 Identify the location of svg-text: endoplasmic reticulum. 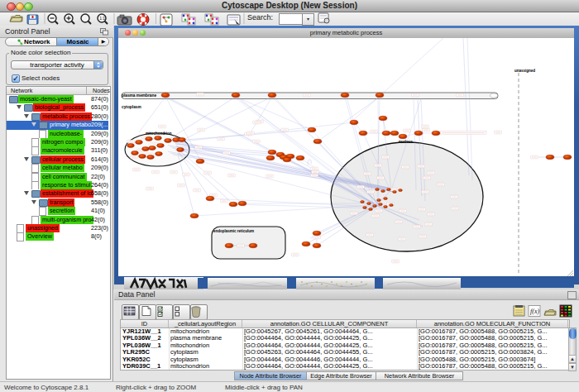
(233, 232).